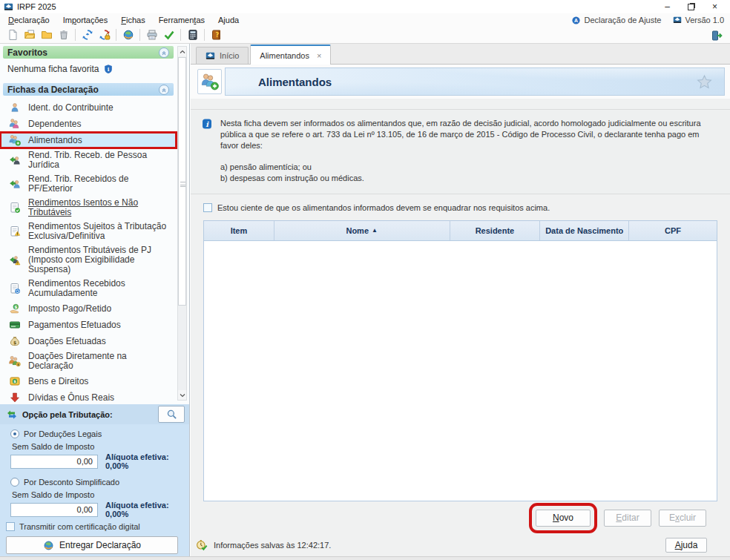  I want to click on ficha-banner: Alimentandos, so click(475, 82).